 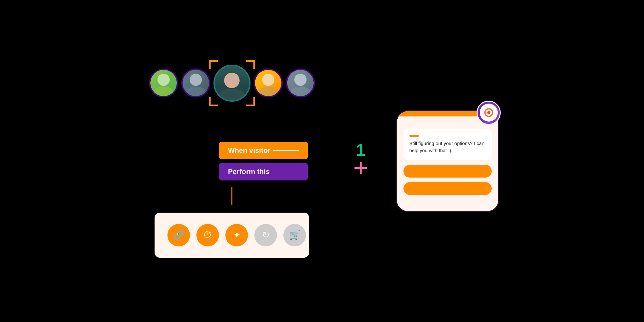 What do you see at coordinates (286, 151) in the screenshot?
I see `when-visitor-dashes` at bounding box center [286, 151].